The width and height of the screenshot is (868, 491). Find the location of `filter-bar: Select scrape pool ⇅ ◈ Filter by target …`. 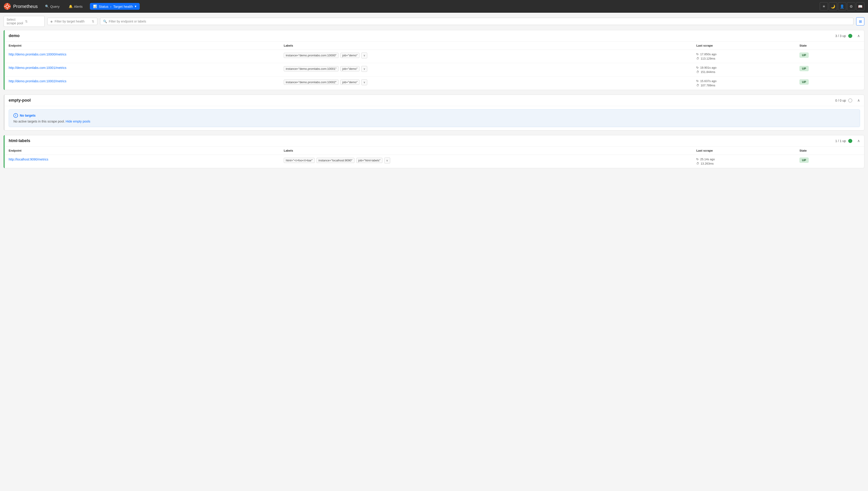

filter-bar: Select scrape pool ⇅ ◈ Filter by target … is located at coordinates (434, 22).